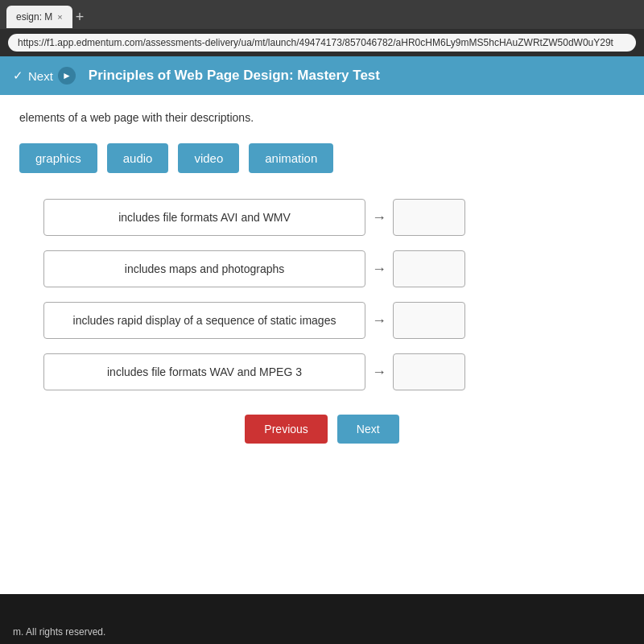 This screenshot has height=644, width=644. What do you see at coordinates (80, 18) in the screenshot?
I see `new-tab-button: +` at bounding box center [80, 18].